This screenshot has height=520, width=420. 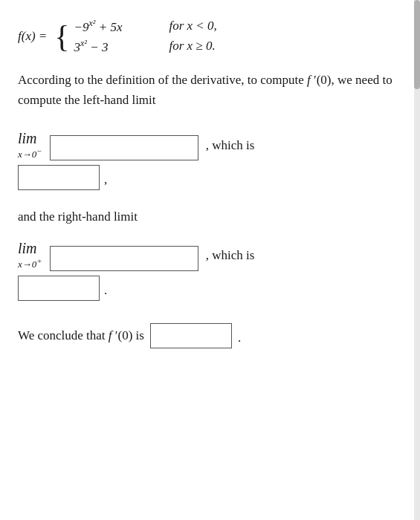 I want to click on formula-section: f(x) = { −9x² + 5x for x < 0, 3x² − 3 fo…, so click(x=208, y=36).